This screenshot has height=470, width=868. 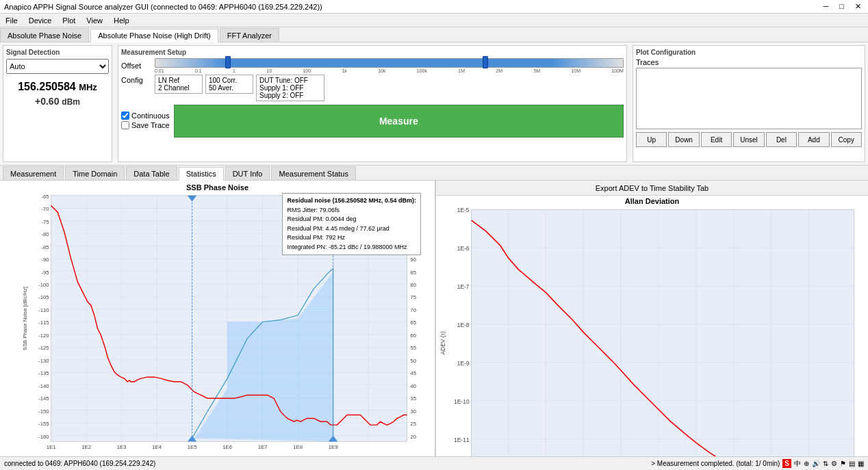 What do you see at coordinates (229, 81) in the screenshot?
I see `corr-value: 100 Corr.` at bounding box center [229, 81].